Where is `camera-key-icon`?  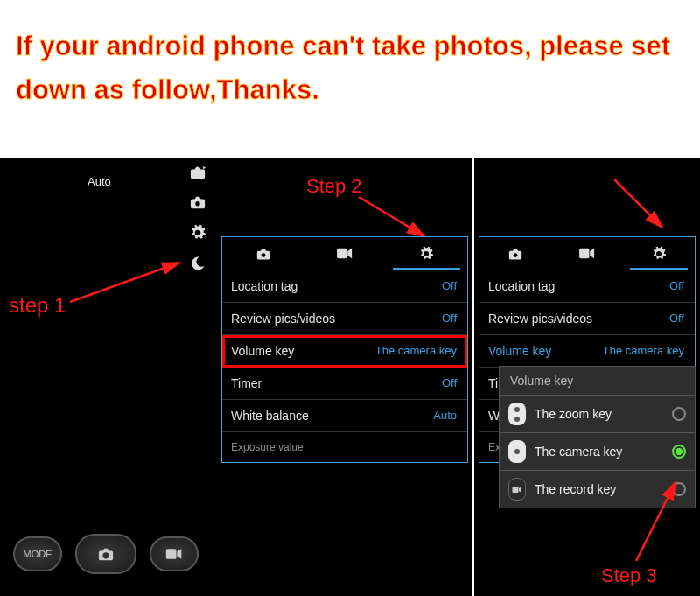 camera-key-icon is located at coordinates (517, 452).